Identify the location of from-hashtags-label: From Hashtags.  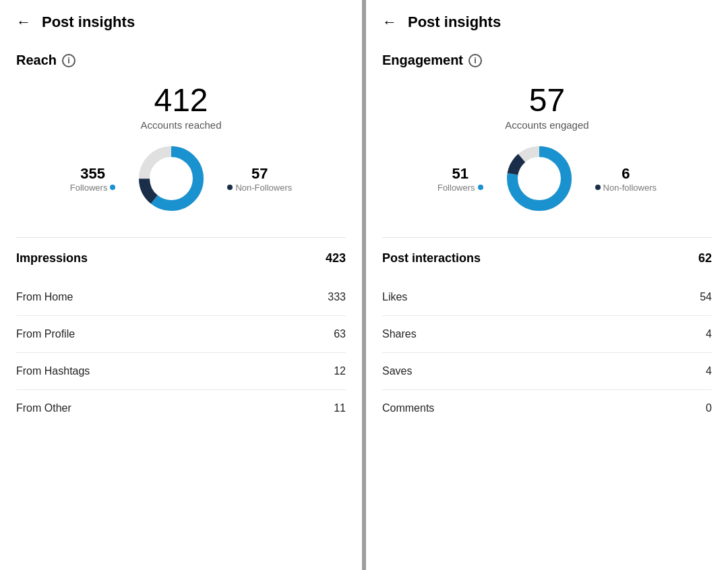
(53, 371).